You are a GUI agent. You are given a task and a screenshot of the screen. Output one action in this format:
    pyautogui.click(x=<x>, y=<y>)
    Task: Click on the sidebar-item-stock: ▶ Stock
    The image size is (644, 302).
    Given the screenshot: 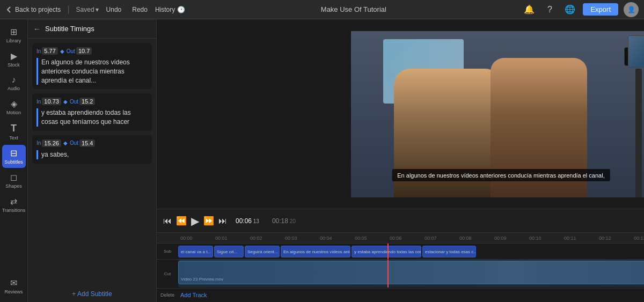 What is the action you would take?
    pyautogui.click(x=14, y=59)
    